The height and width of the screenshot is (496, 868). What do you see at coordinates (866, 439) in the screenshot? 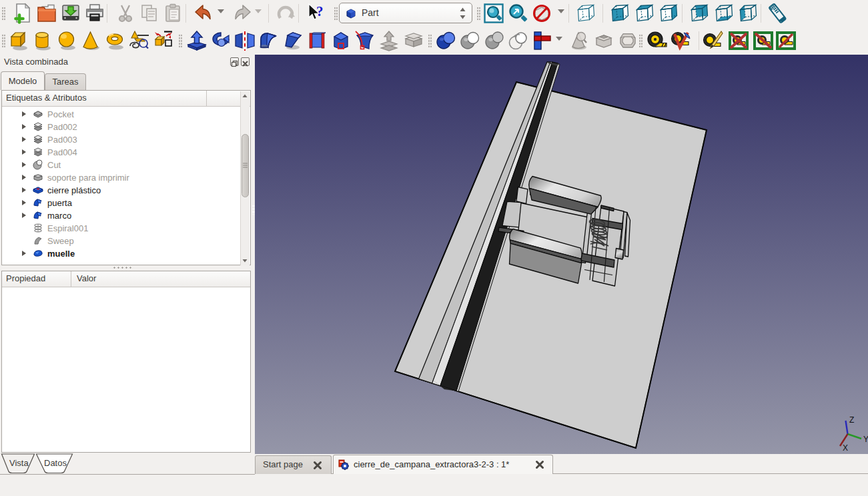
I see `svg-text: Y` at bounding box center [866, 439].